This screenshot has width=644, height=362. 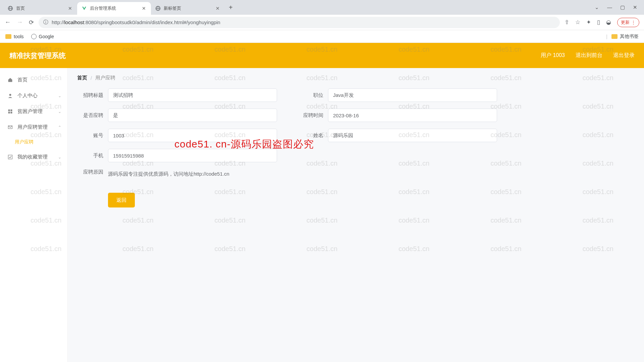 I want to click on input-apply-time: 2023-08-16, so click(x=413, y=115).